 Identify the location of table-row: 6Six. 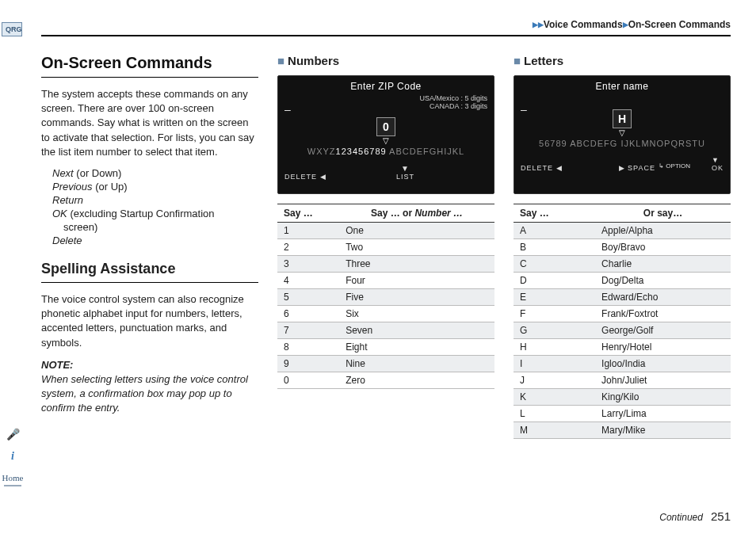
(386, 314).